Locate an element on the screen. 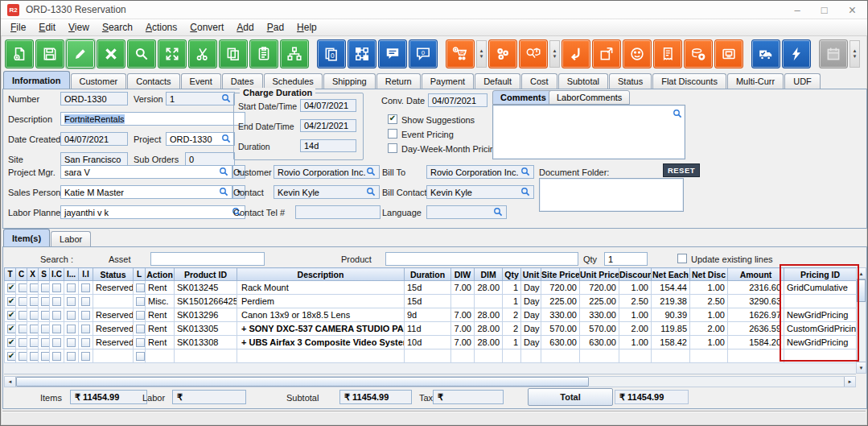  menu-item-add: Add is located at coordinates (245, 27).